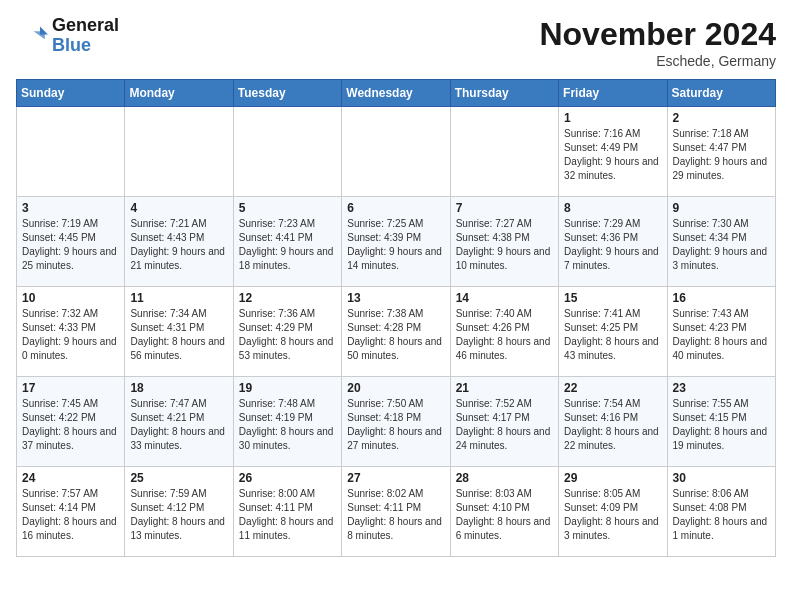  What do you see at coordinates (504, 515) in the screenshot?
I see `day-info: Sunrise: 8:03 AM Sunset: 4:10 PM Dayligh…` at bounding box center [504, 515].